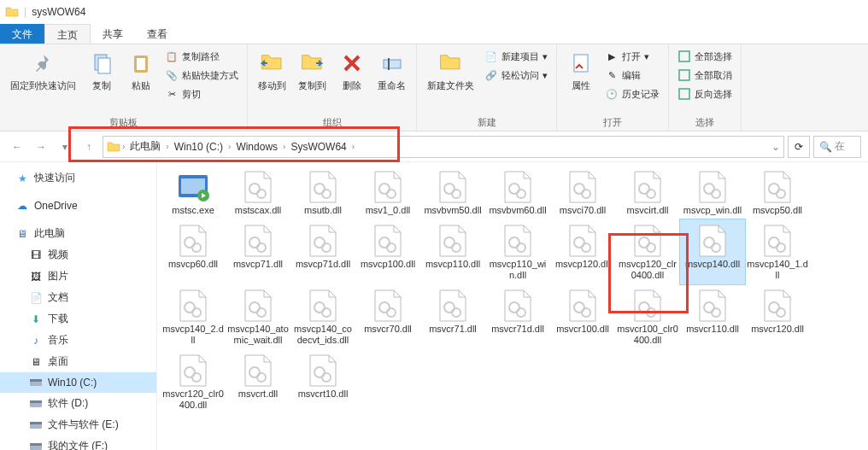 Image resolution: width=868 pixels, height=450 pixels. What do you see at coordinates (43, 70) in the screenshot?
I see `pin-button: 固定到快速访问` at bounding box center [43, 70].